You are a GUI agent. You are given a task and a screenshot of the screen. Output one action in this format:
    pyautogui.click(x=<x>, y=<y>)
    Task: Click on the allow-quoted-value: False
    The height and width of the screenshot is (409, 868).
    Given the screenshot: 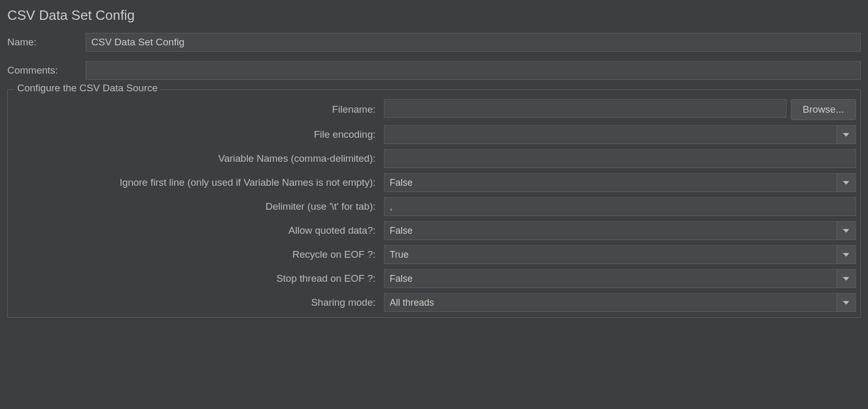 What is the action you would take?
    pyautogui.click(x=610, y=231)
    